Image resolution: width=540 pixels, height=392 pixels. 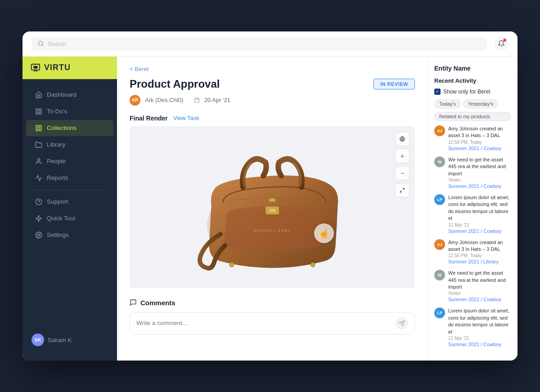 What do you see at coordinates (447, 104) in the screenshot?
I see `filter-tab-today: Today's` at bounding box center [447, 104].